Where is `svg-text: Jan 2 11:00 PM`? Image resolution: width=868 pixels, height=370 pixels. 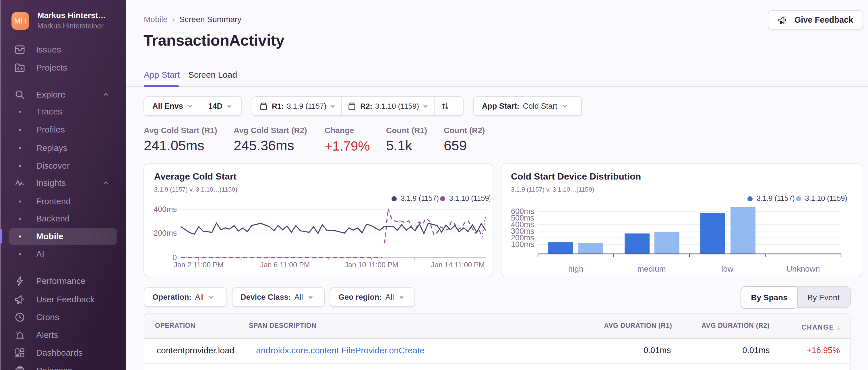 svg-text: Jan 2 11:00 PM is located at coordinates (198, 265).